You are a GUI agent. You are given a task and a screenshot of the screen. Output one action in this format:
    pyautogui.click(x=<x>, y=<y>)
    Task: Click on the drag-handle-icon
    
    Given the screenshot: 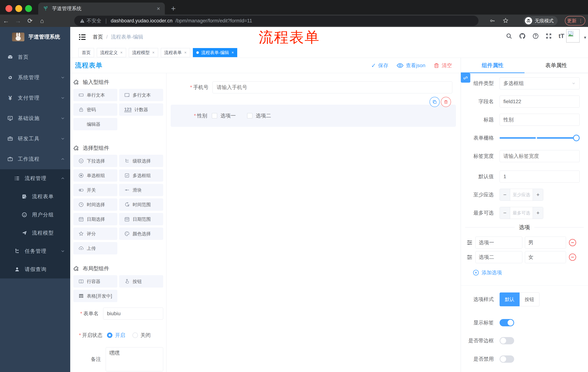 What is the action you would take?
    pyautogui.click(x=470, y=257)
    